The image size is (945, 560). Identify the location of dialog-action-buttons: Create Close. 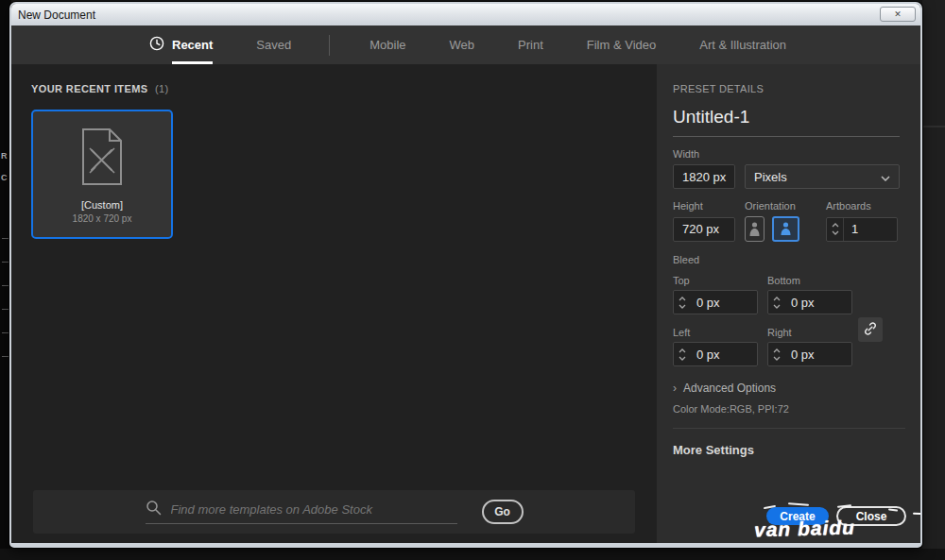
(836, 516).